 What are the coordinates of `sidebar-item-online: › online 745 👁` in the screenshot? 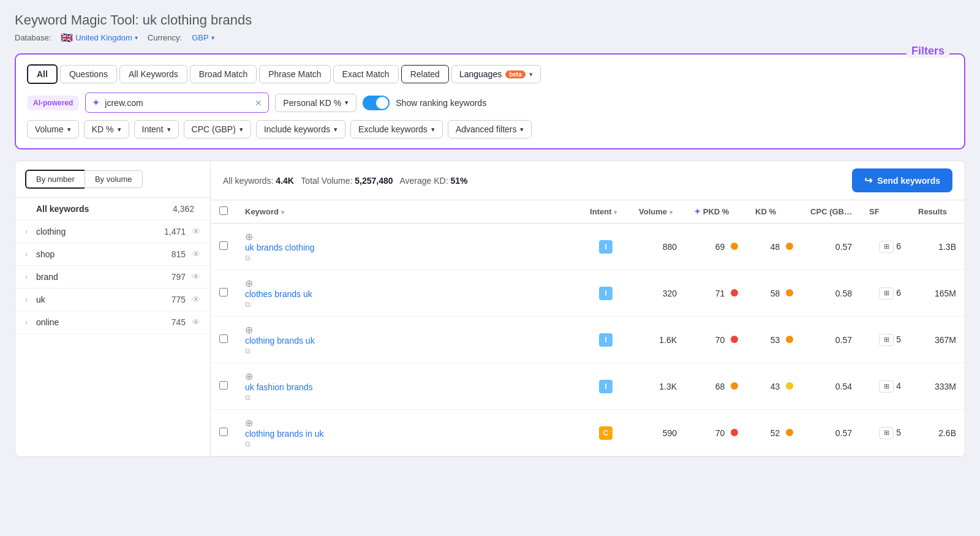 It's located at (113, 322).